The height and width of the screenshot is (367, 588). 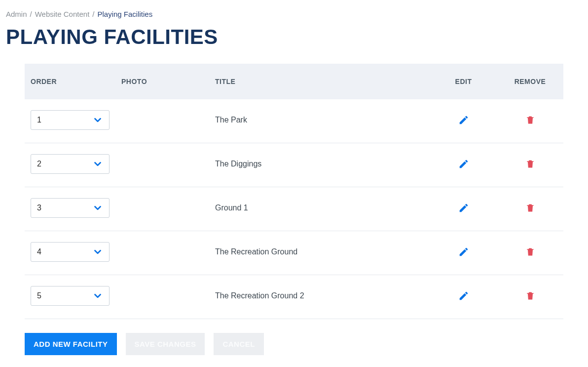 What do you see at coordinates (320, 253) in the screenshot?
I see `title-cell: The Recreation Ground` at bounding box center [320, 253].